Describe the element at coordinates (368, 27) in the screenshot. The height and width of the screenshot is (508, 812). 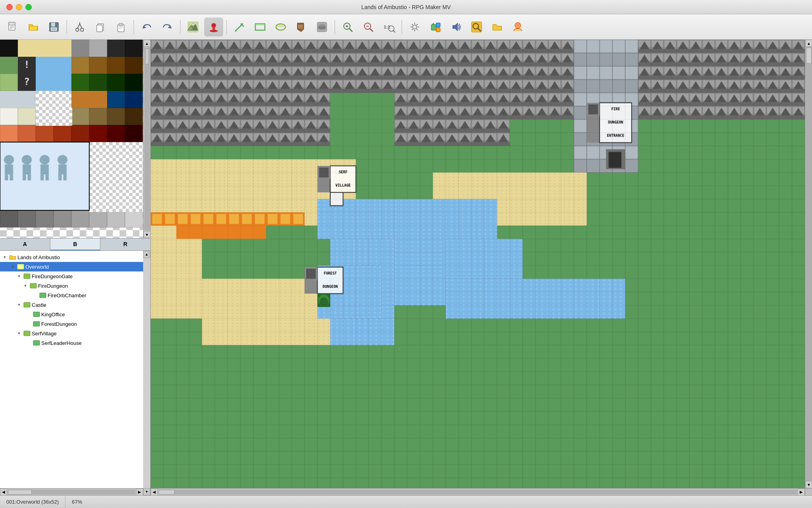
I see `zoom-out-button` at that location.